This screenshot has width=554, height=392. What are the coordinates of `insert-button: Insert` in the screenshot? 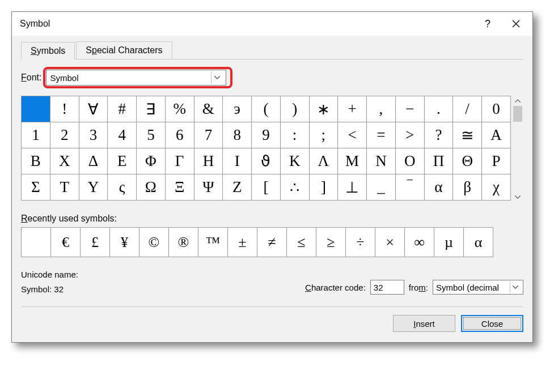 It's located at (424, 323).